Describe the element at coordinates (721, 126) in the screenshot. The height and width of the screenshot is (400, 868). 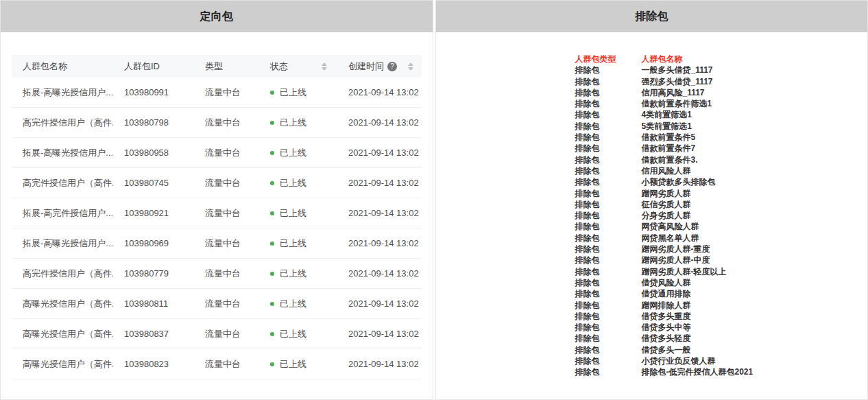
I see `list-item: 排除包 5类前置筛选1` at that location.